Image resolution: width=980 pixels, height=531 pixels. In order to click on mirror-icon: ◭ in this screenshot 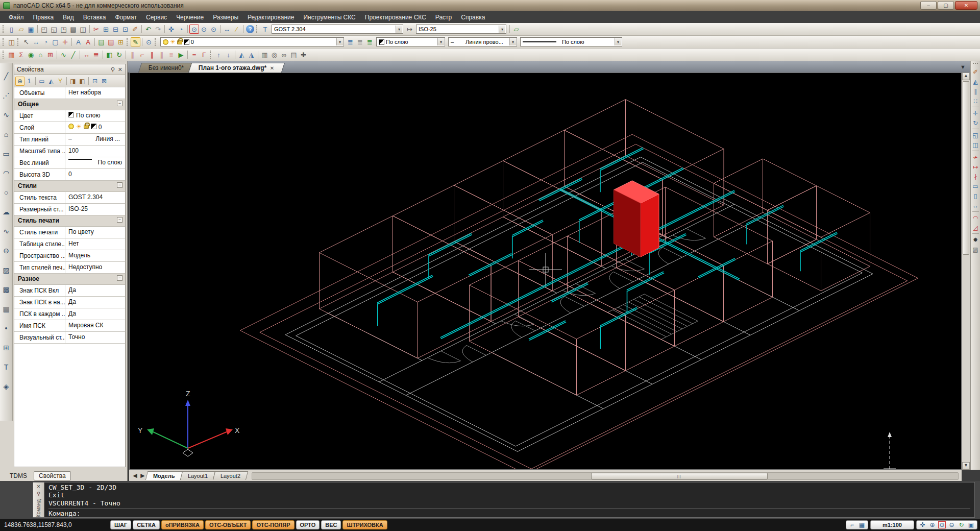, I will do `click(976, 82)`.